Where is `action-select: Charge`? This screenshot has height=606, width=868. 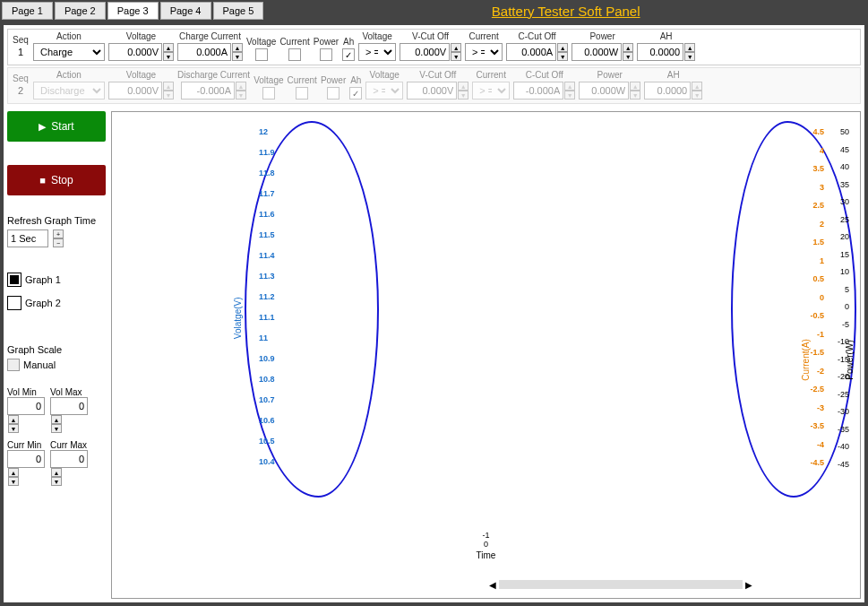 action-select: Charge is located at coordinates (69, 52).